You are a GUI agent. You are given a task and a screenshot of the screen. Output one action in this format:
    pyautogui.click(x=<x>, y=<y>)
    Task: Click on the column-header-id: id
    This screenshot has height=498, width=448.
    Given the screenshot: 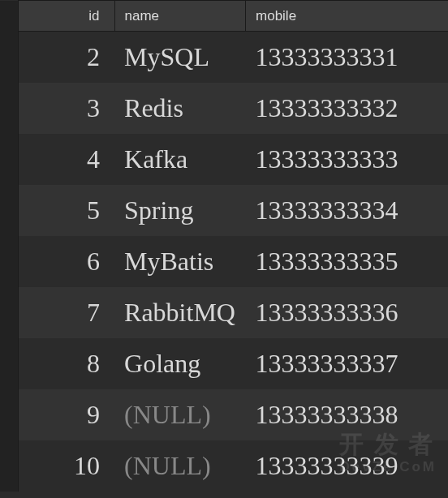 What is the action you would take?
    pyautogui.click(x=67, y=16)
    